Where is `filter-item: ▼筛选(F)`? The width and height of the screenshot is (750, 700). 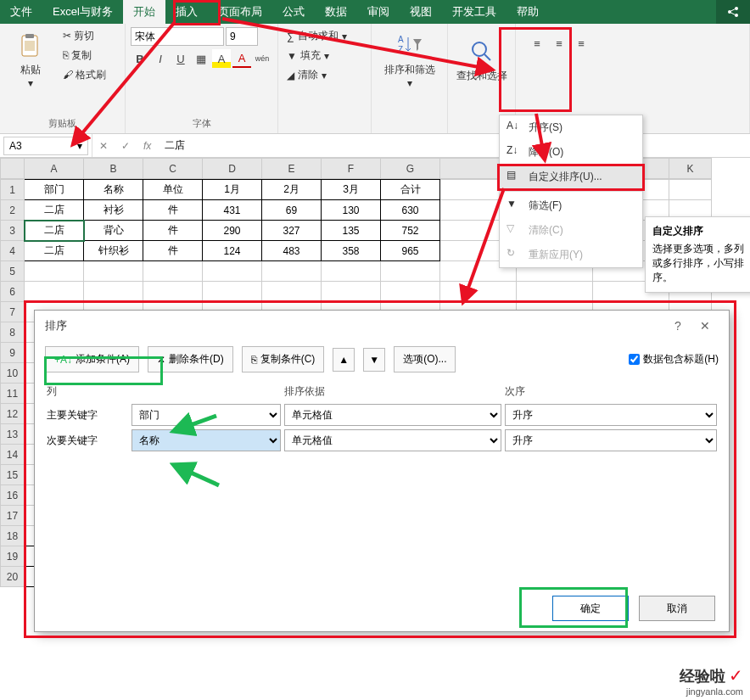
filter-item: ▼筛选(F) is located at coordinates (571, 205).